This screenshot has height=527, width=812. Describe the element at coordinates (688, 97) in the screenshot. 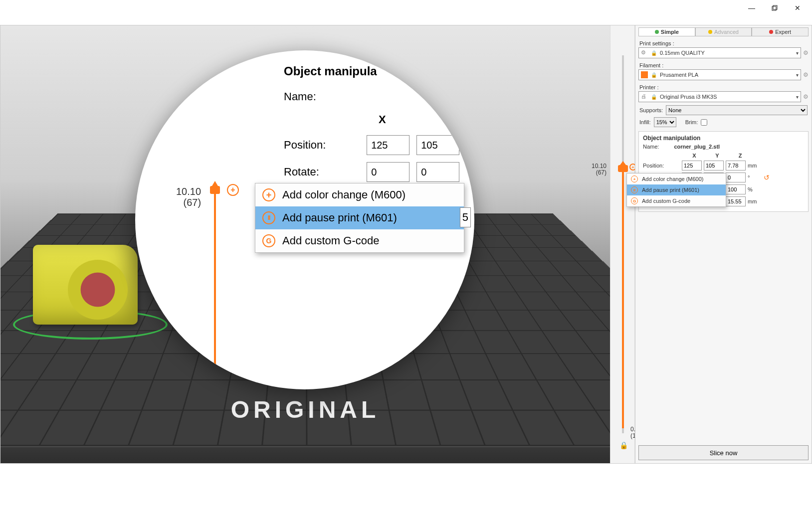

I see `printer-value: Original Prusa i3 MK3S` at that location.